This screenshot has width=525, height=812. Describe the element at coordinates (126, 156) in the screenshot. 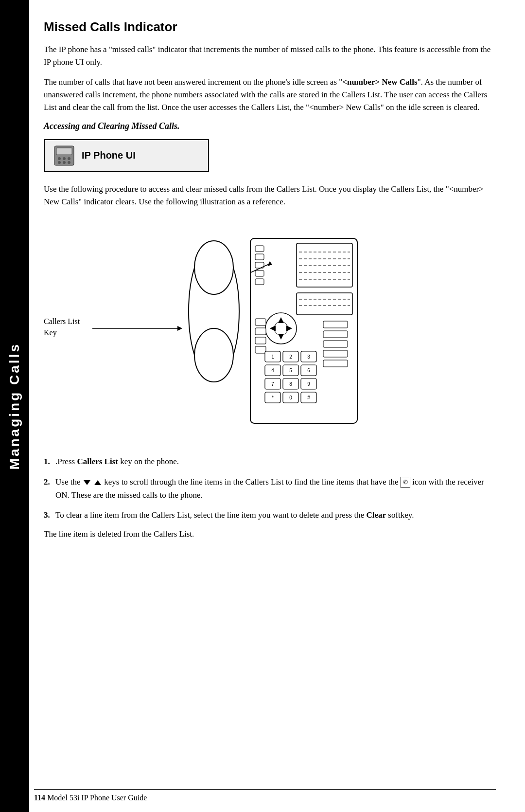

I see `ip-phone-ui-box: IP Phone UI` at that location.